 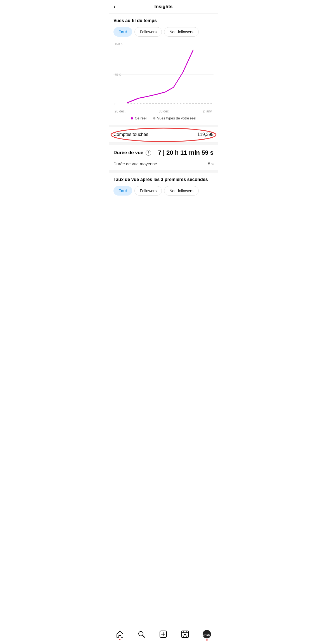 I want to click on avg-value: 5 s, so click(x=211, y=164).